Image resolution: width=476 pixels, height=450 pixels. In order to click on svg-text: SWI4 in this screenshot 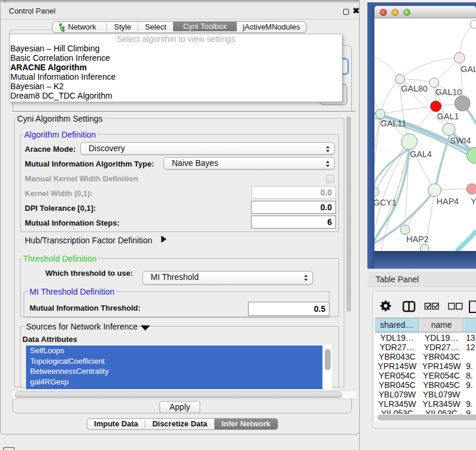, I will do `click(461, 141)`.